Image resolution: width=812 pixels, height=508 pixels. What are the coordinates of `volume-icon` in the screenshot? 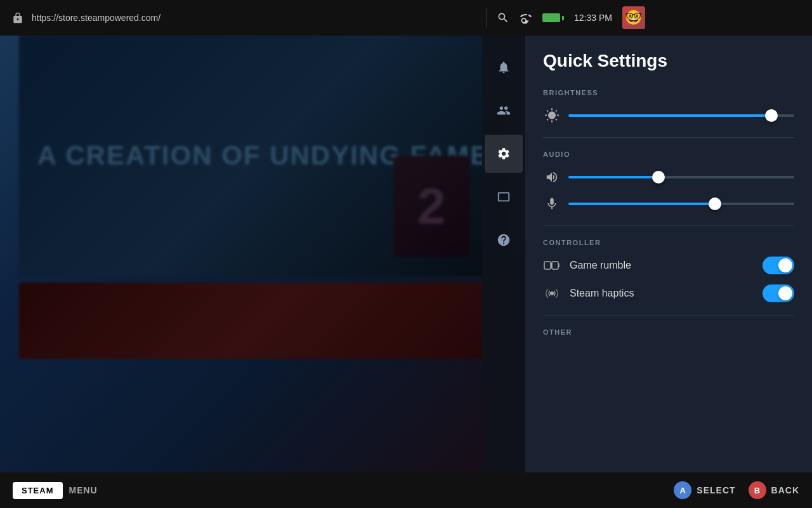 It's located at (552, 177).